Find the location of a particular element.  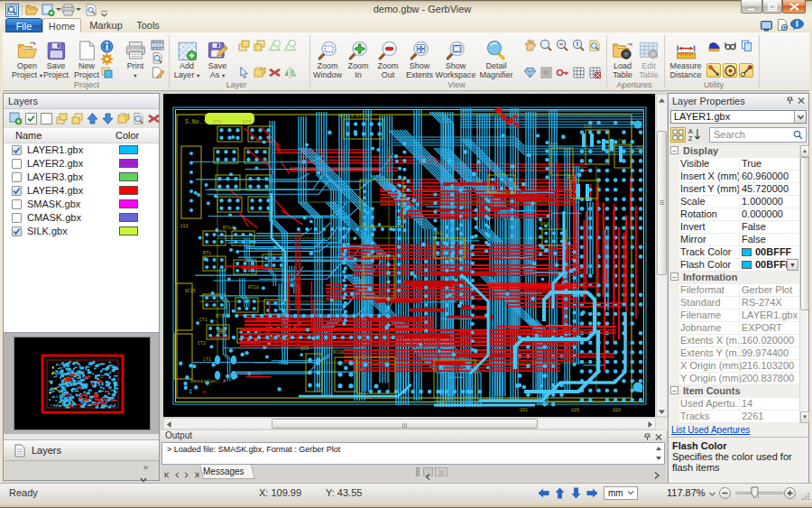

svg-text: U28 is located at coordinates (617, 411).